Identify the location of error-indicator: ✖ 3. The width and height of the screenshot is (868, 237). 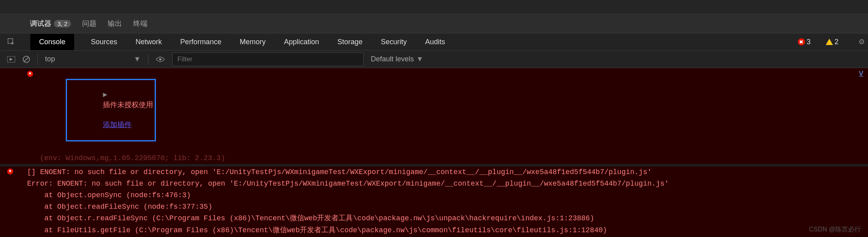
(804, 42).